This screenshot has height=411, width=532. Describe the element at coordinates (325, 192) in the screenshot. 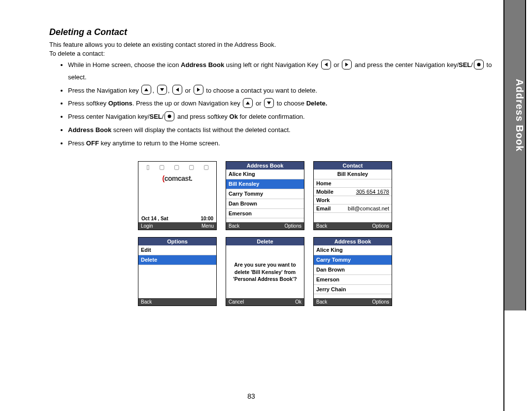

I see `field-label: Mobile` at that location.